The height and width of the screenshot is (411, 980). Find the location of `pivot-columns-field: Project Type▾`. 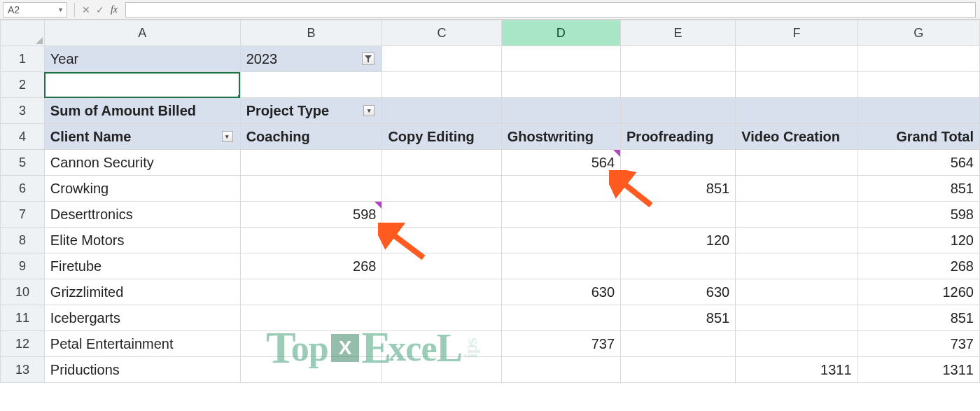

pivot-columns-field: Project Type▾ is located at coordinates (311, 111).